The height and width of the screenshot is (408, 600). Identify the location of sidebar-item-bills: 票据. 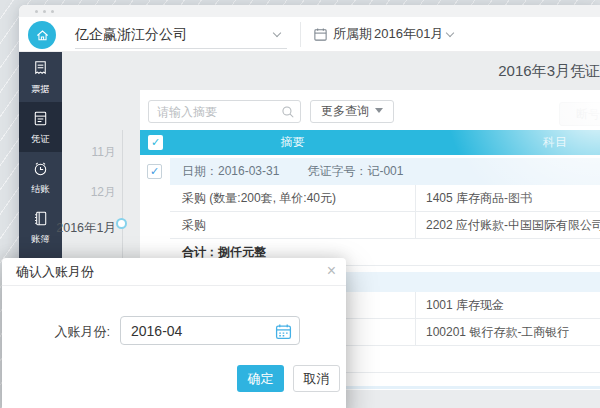
(40, 77).